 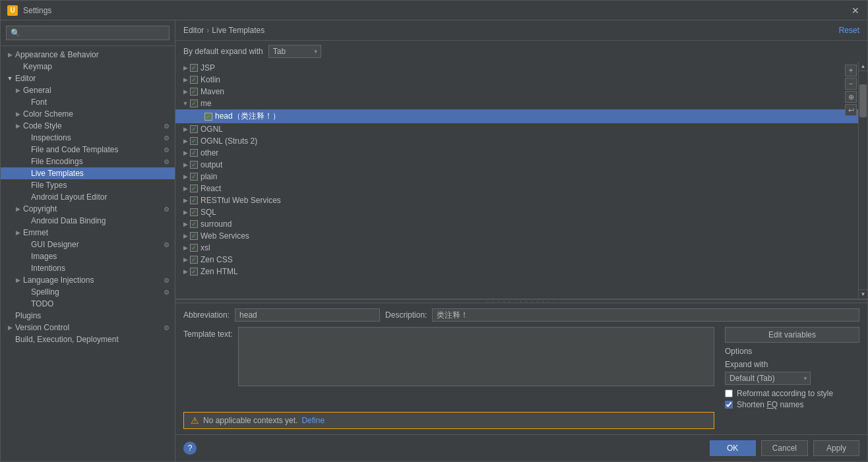 What do you see at coordinates (88, 33) in the screenshot?
I see `search-input` at bounding box center [88, 33].